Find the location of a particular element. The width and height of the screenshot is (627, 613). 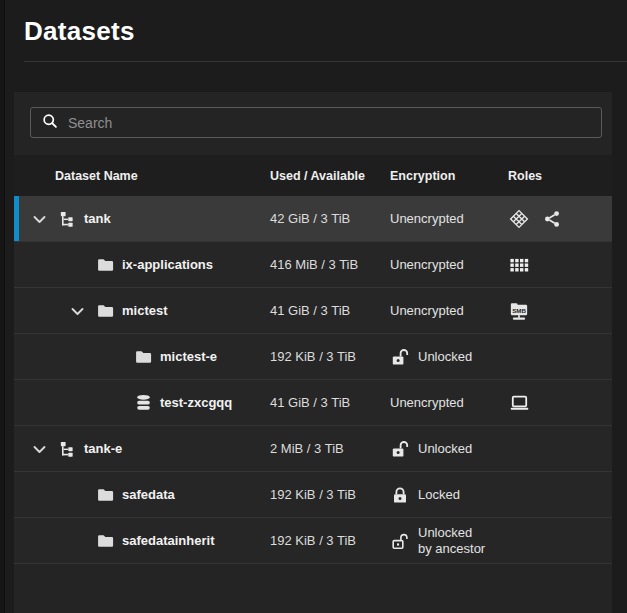

page-header: Datasets is located at coordinates (314, 24).